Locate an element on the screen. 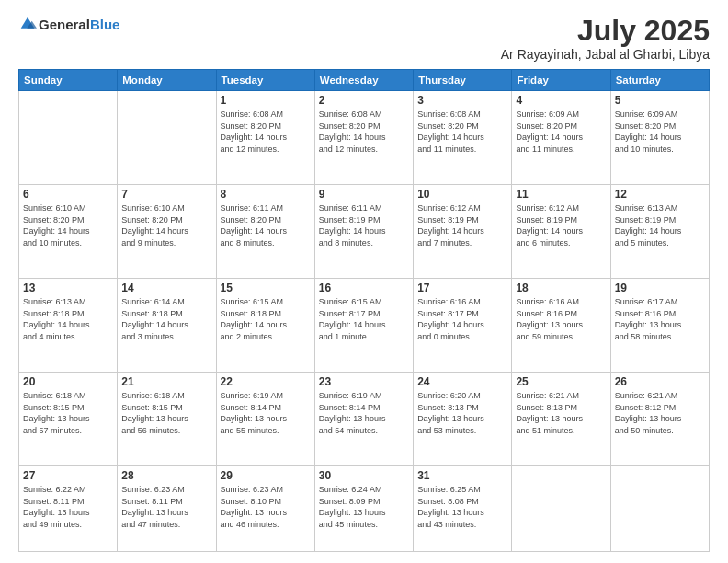  calendar-header-row: SundayMondayTuesdayWednesdayThursdayFrid… is located at coordinates (364, 81).